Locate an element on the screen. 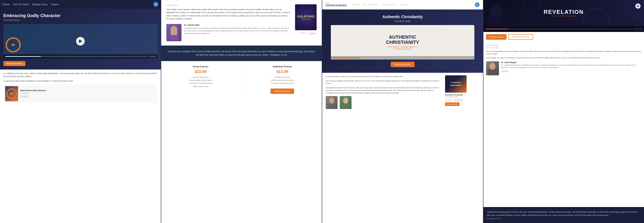 The width and height of the screenshot is (644, 223). buy-book-button-3: Buy the Book is located at coordinates (452, 104).